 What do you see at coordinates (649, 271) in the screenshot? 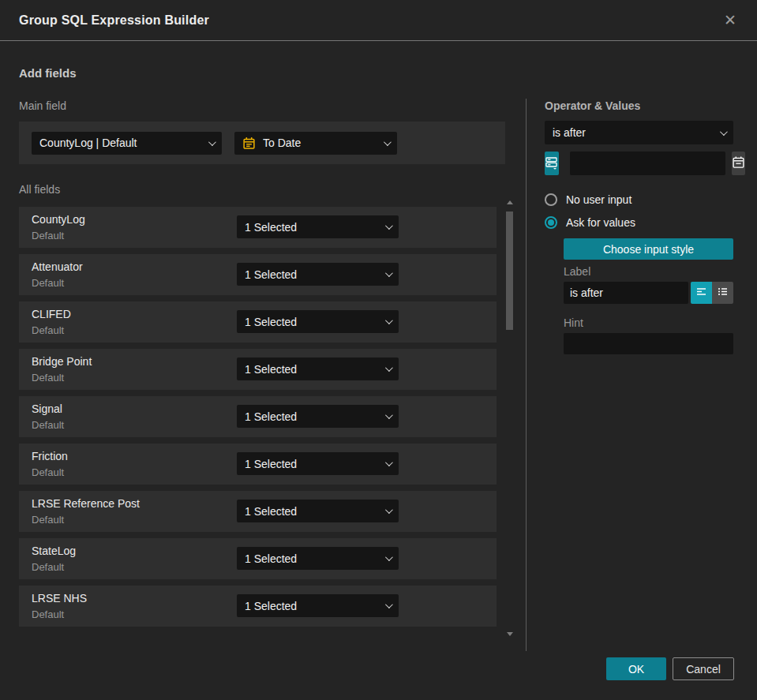
I see `label-label: Label` at bounding box center [649, 271].